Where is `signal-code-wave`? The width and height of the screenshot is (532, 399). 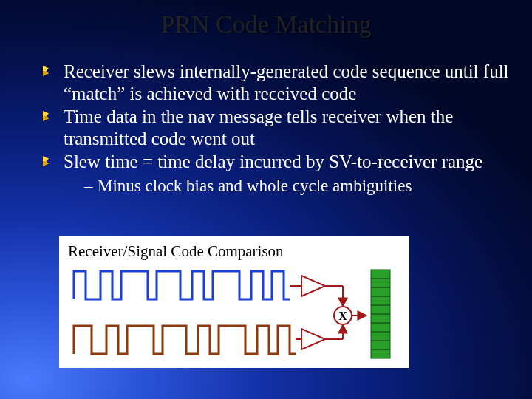
signal-code-wave is located at coordinates (185, 340).